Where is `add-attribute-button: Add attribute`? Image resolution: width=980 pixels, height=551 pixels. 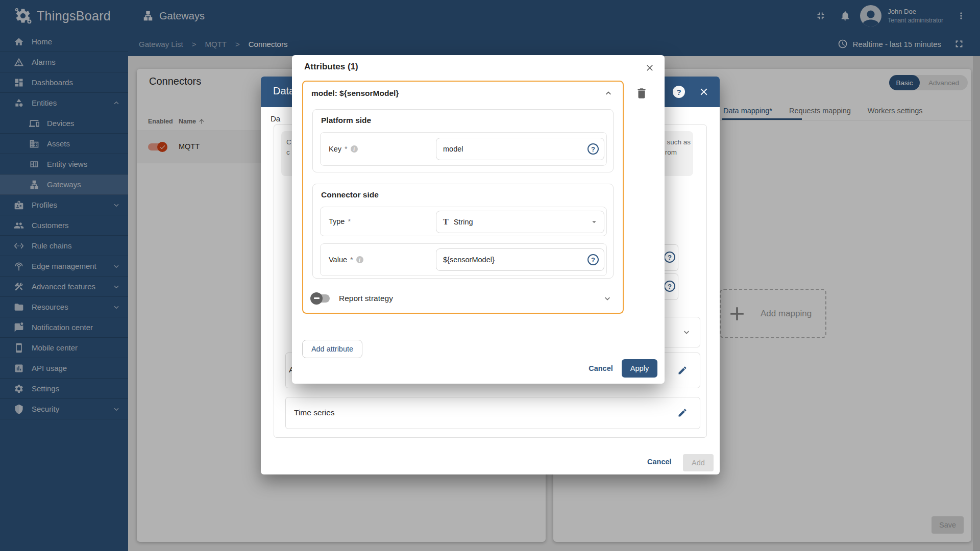
add-attribute-button: Add attribute is located at coordinates (332, 349).